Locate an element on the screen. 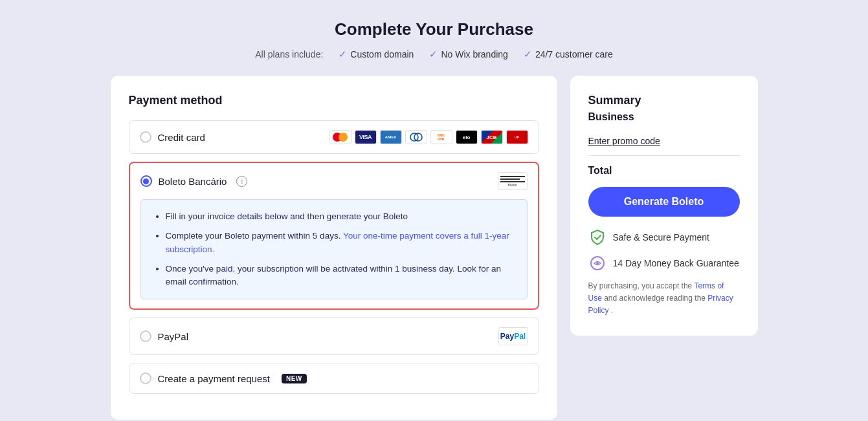 This screenshot has height=421, width=868. check-icon-1: ✓ is located at coordinates (343, 54).